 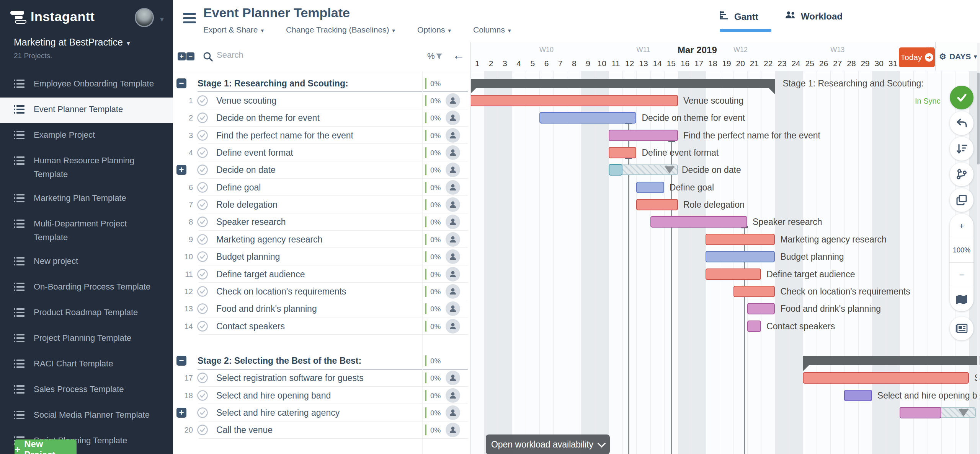 What do you see at coordinates (87, 110) in the screenshot?
I see `sidebar-item-event-planner-template: Event Planner Template` at bounding box center [87, 110].